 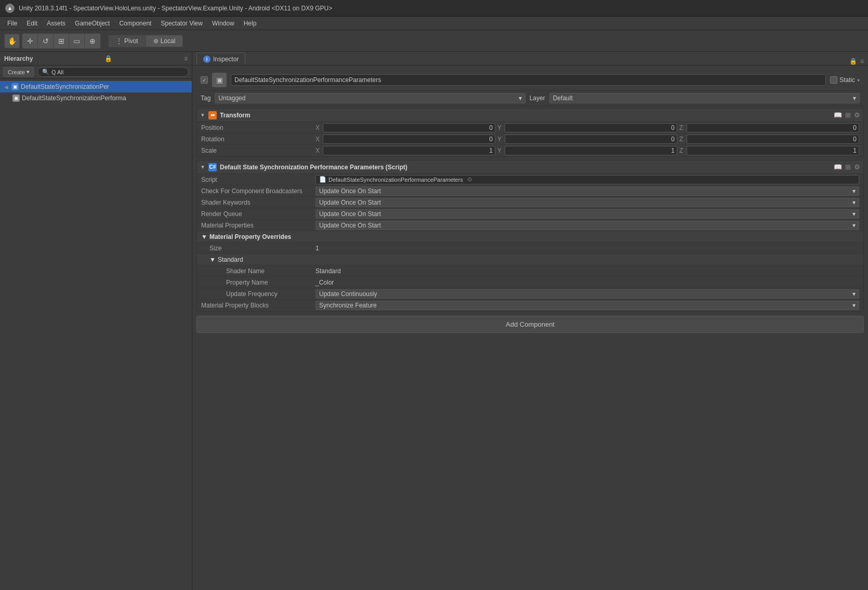 I want to click on scale-tool-button: ⊞, so click(x=61, y=41).